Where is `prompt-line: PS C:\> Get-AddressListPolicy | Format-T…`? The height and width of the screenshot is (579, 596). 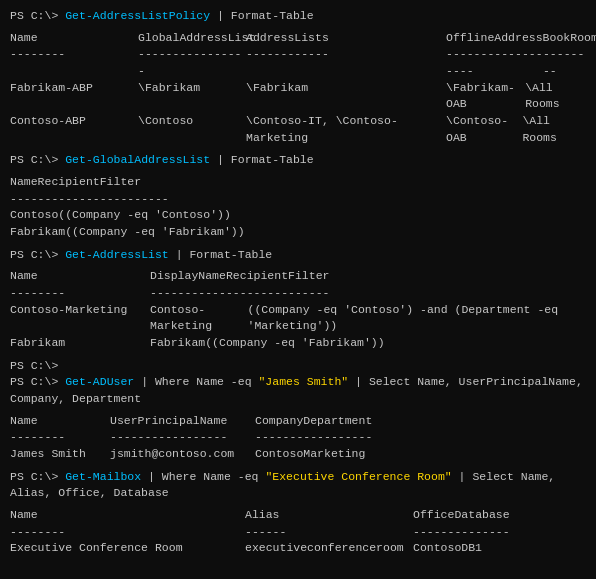 prompt-line: PS C:\> Get-AddressListPolicy | Format-T… is located at coordinates (298, 16).